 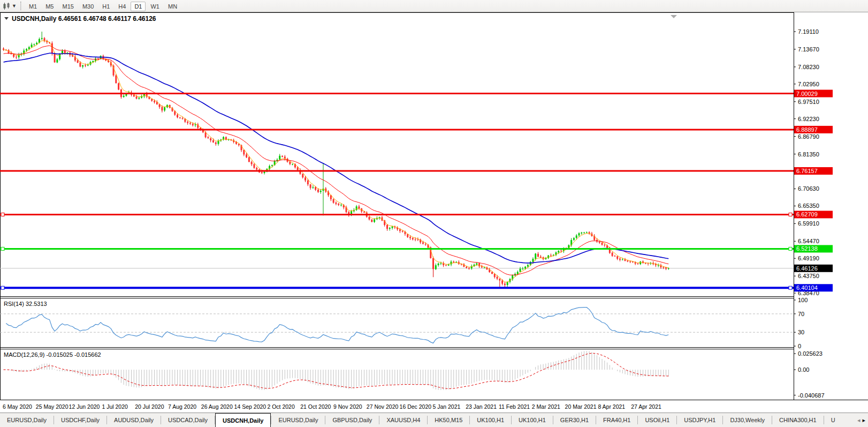 What do you see at coordinates (134, 420) in the screenshot?
I see `symbol-tab-audusd-daily: AUDUSD,Daily` at bounding box center [134, 420].